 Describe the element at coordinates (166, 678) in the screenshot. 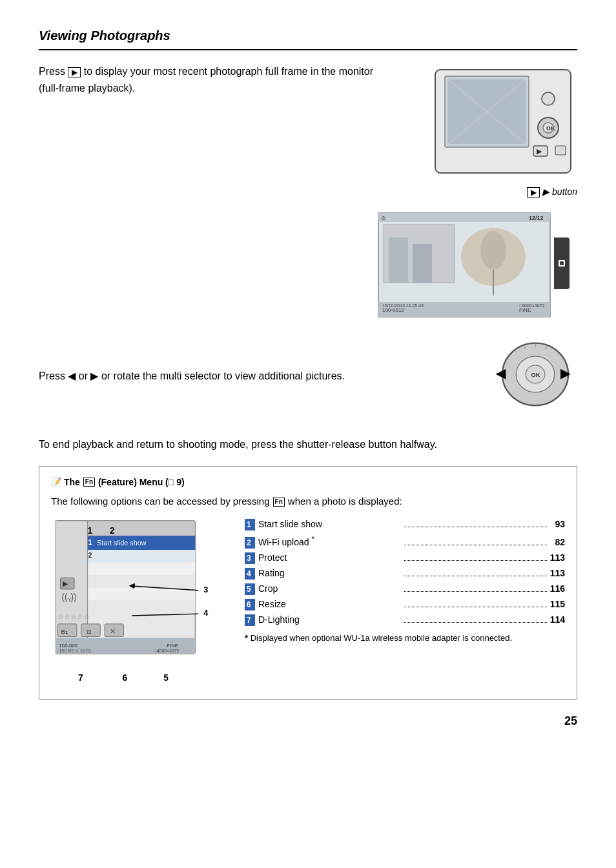

I see `svg-text: 5` at that location.